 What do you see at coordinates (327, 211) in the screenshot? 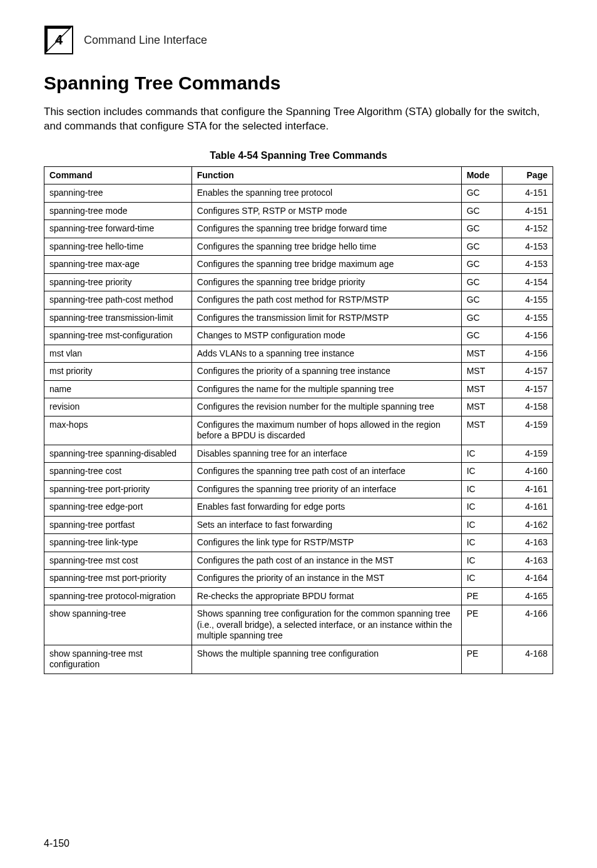
I see `cell-function: Configures STP, RSTP or MSTP mode` at bounding box center [327, 211].